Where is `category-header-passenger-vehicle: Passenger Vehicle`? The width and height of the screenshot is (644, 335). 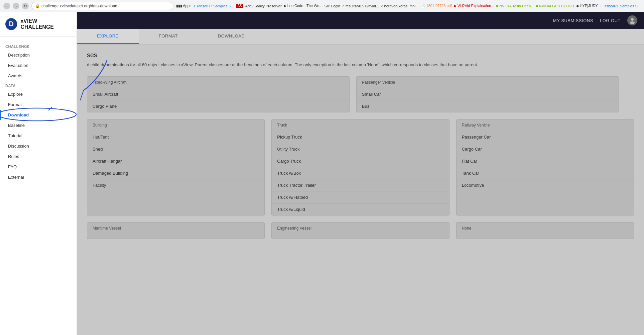 category-header-passenger-vehicle: Passenger Vehicle is located at coordinates (488, 82).